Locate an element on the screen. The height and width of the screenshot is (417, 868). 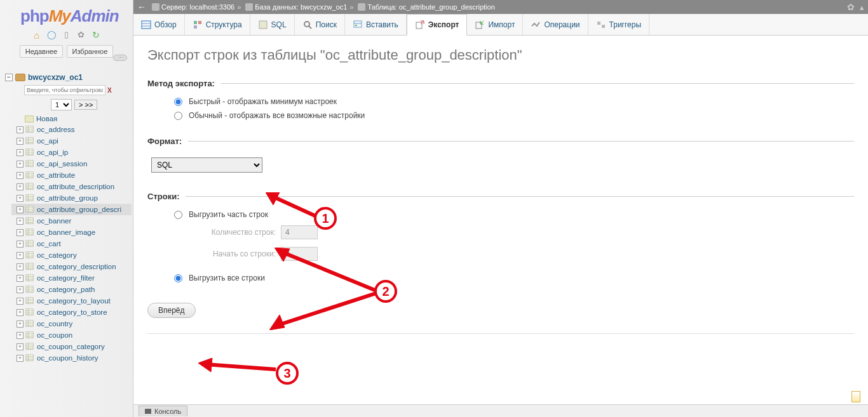
tree-item-table: +oc_attribute_group_descri is located at coordinates (71, 209).